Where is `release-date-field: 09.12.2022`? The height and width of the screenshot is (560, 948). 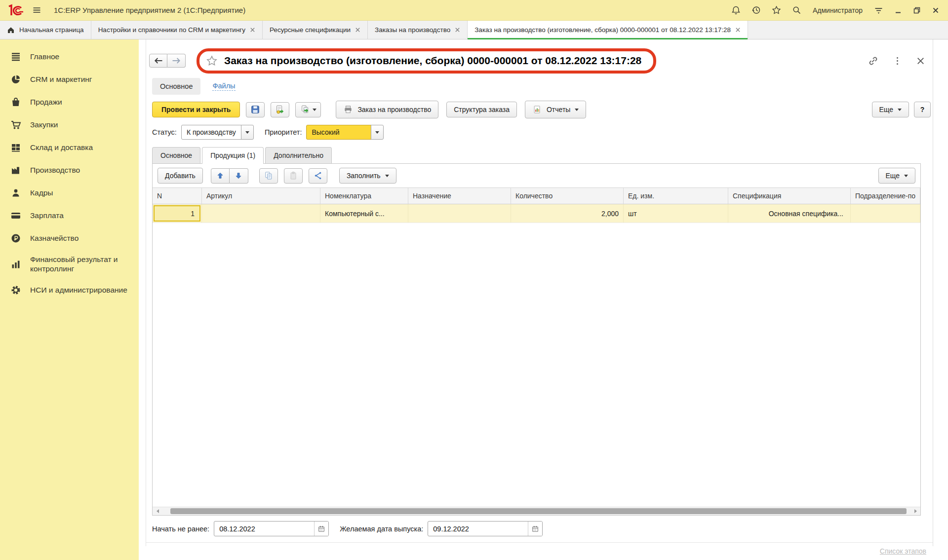
release-date-field: 09.12.2022 is located at coordinates (485, 529).